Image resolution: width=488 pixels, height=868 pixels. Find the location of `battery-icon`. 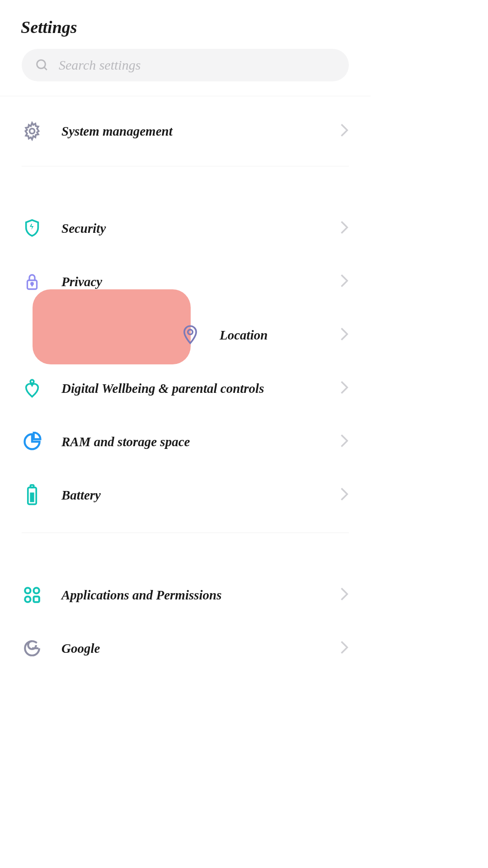

battery-icon is located at coordinates (32, 495).